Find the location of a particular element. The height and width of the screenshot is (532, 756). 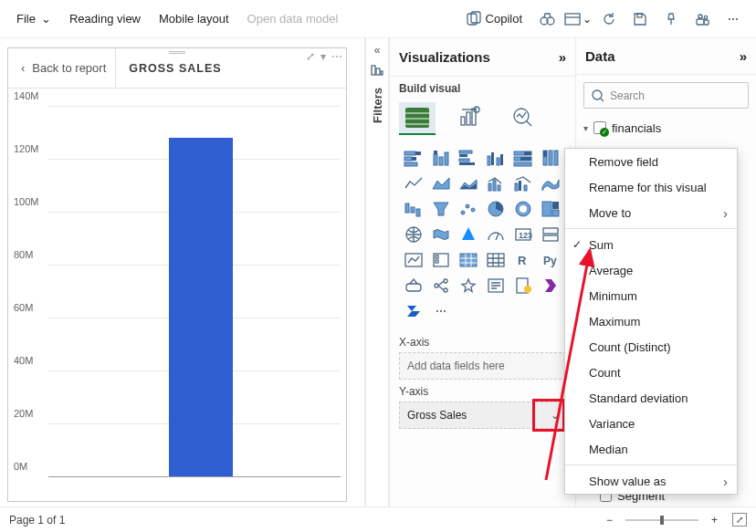

clustered-bar-icon is located at coordinates (468, 158).